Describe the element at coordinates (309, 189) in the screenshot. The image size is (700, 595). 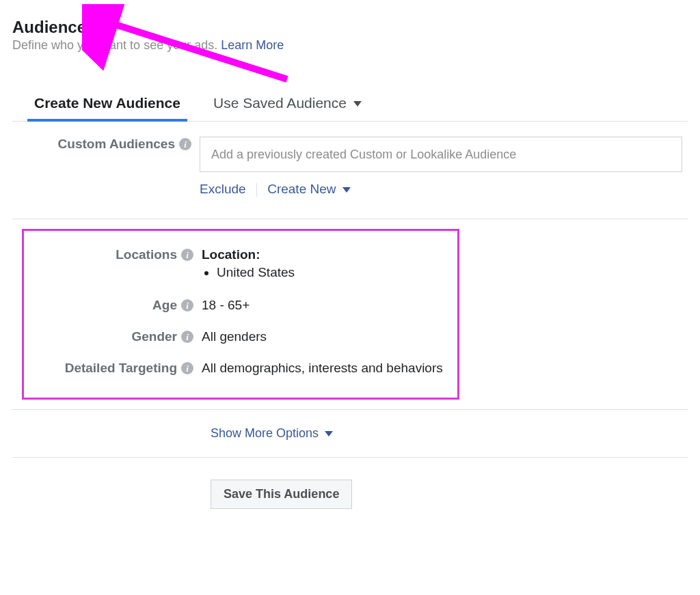
I see `create-new-link: Create New` at that location.